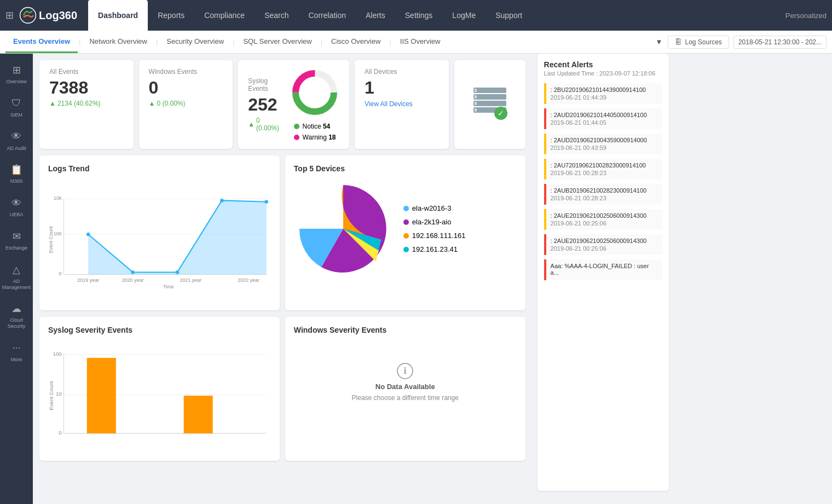  Describe the element at coordinates (293, 105) in the screenshot. I see `syslog-events-card: Syslog Events 252 ▲ 0 (0.00%)` at that location.